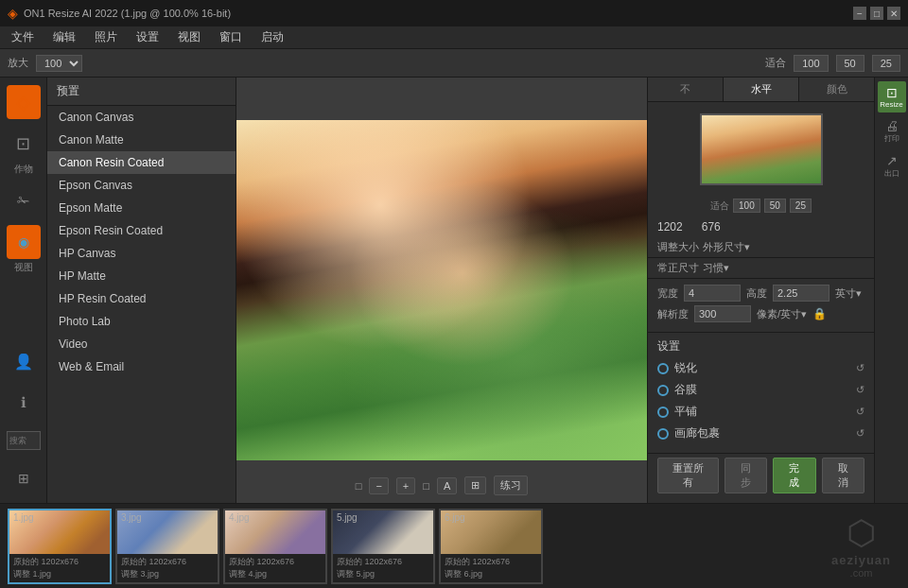 This screenshot has height=588, width=908. Describe the element at coordinates (891, 290) in the screenshot. I see `right-sidebar: ⊡ Resize 🖨 打印 ↗ 出口` at that location.